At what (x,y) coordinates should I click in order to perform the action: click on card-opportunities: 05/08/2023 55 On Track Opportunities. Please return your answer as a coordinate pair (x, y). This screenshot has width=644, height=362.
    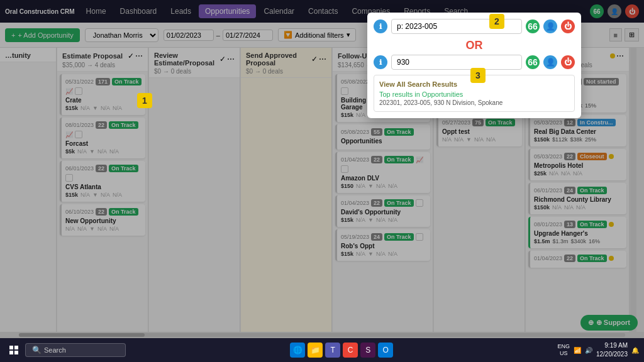
    Looking at the image, I should click on (382, 137).